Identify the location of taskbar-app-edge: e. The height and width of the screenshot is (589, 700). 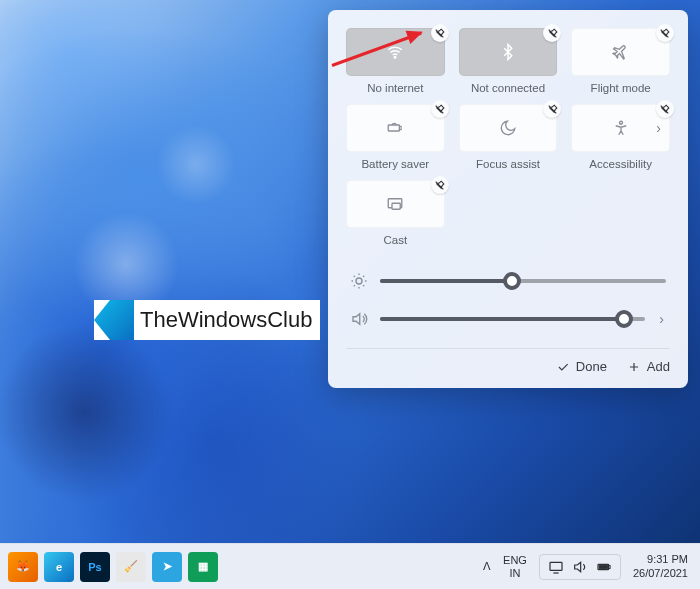
(59, 567).